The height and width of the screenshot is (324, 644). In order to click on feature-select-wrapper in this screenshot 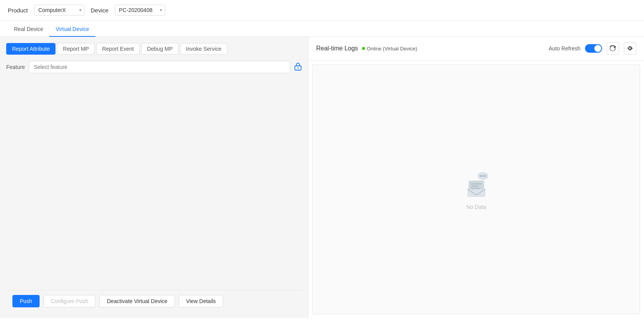, I will do `click(159, 67)`.